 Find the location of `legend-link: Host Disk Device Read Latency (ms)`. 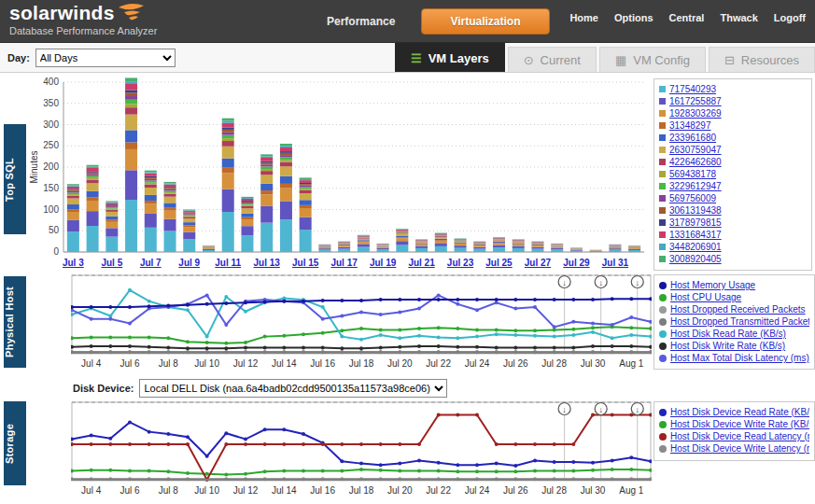

legend-link: Host Disk Device Read Latency (ms) is located at coordinates (739, 437).